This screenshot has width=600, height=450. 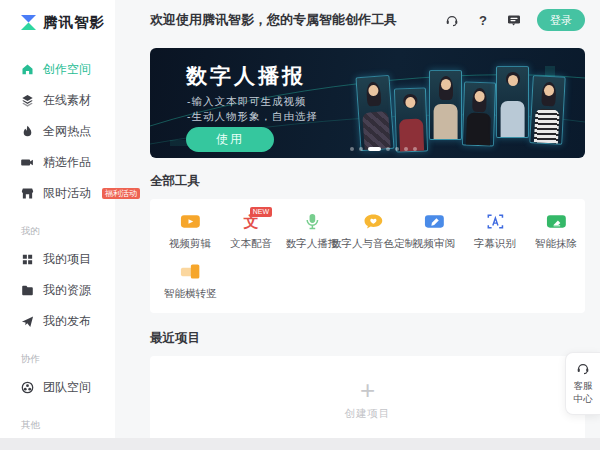 I want to click on sidebar-item-my-projects: 我的项目, so click(x=58, y=260).